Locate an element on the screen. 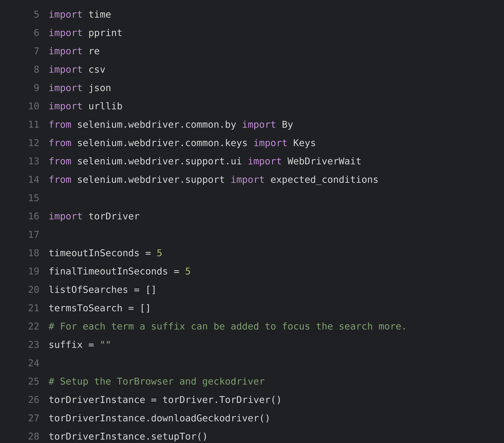 This screenshot has width=504, height=443. code-line: 19finalTimeoutInSeconds = 5 is located at coordinates (252, 271).